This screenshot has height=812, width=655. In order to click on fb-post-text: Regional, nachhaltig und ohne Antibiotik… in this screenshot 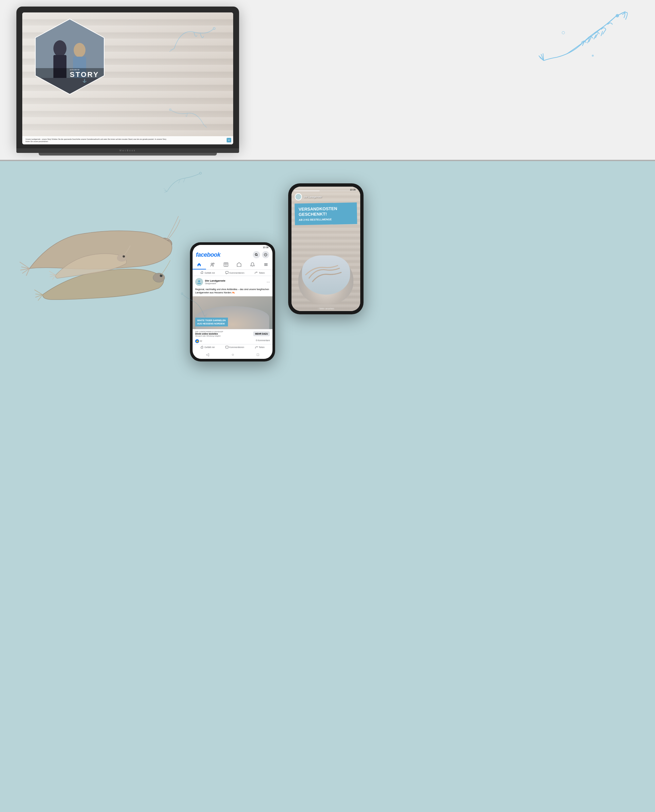, I will do `click(232, 292)`.